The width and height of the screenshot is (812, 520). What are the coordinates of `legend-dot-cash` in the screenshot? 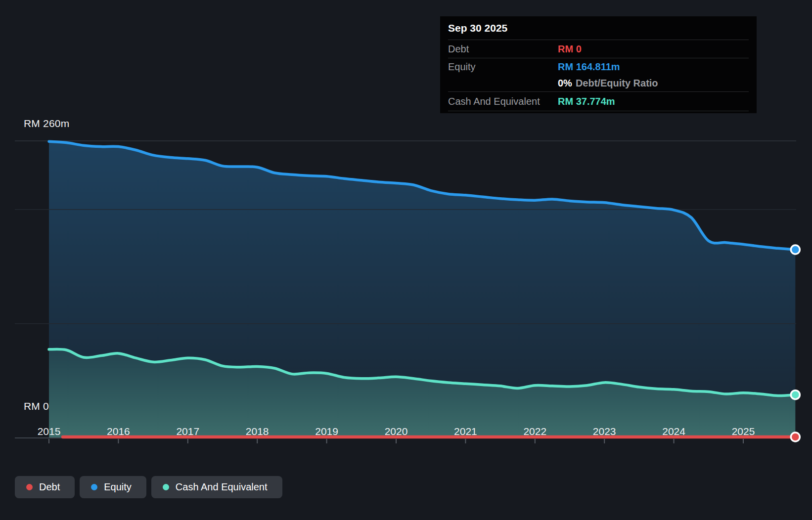 It's located at (166, 487).